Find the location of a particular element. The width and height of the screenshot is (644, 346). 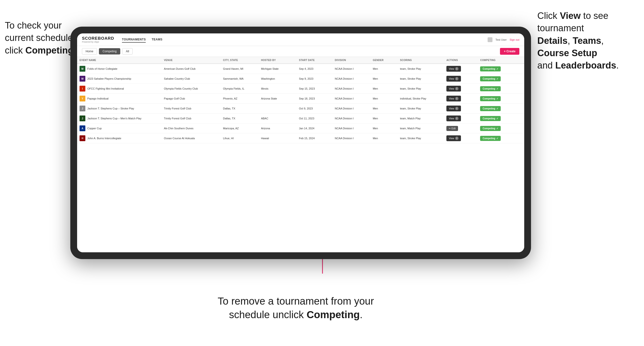

edit-button: ✏ Edit is located at coordinates (452, 128).